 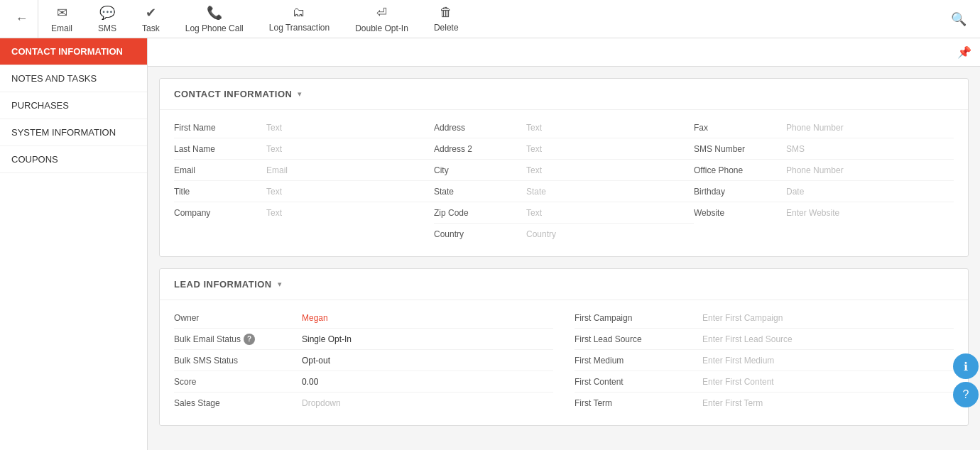 I want to click on field-row: Office PhonePhone Number, so click(x=824, y=170).